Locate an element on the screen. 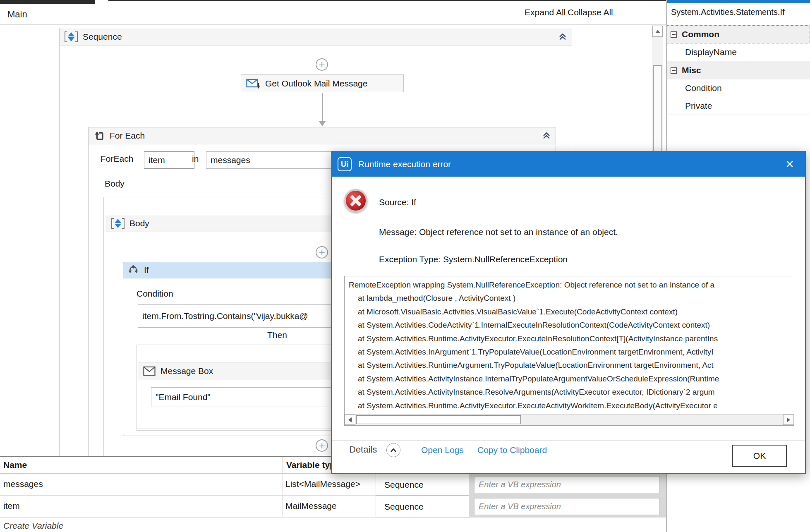 This screenshot has width=810, height=532. trace-horizontal-scrollbar is located at coordinates (569, 419).